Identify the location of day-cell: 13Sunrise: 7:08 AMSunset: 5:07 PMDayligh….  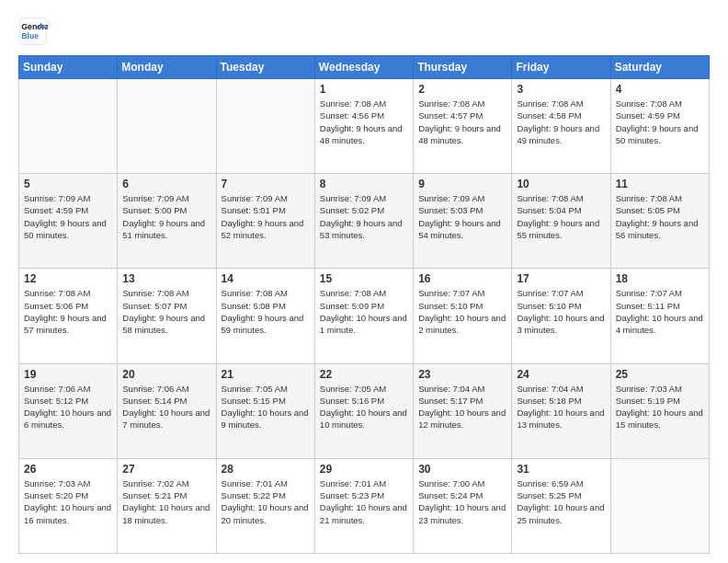
(167, 316).